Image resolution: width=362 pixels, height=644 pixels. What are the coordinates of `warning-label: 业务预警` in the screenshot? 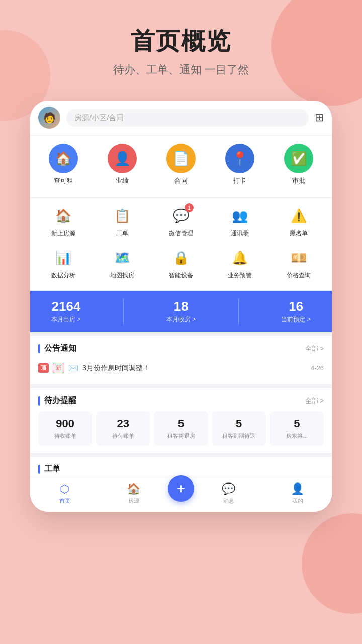 It's located at (240, 276).